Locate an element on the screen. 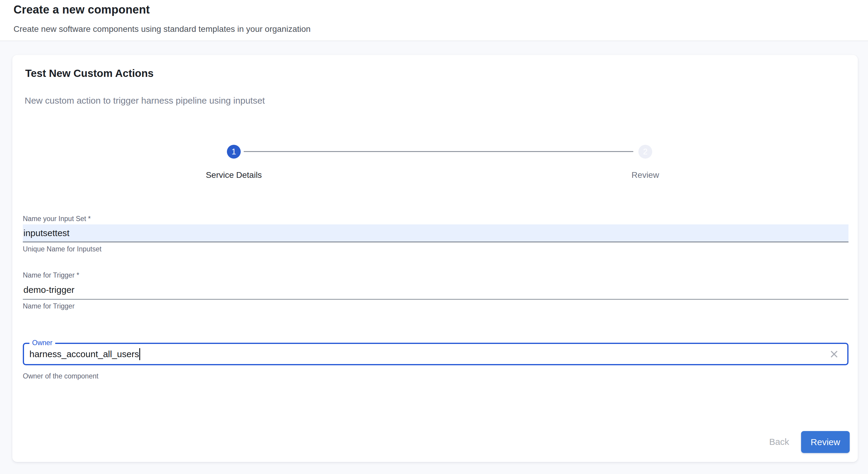  inputset-name-value: inputsettest is located at coordinates (46, 233).